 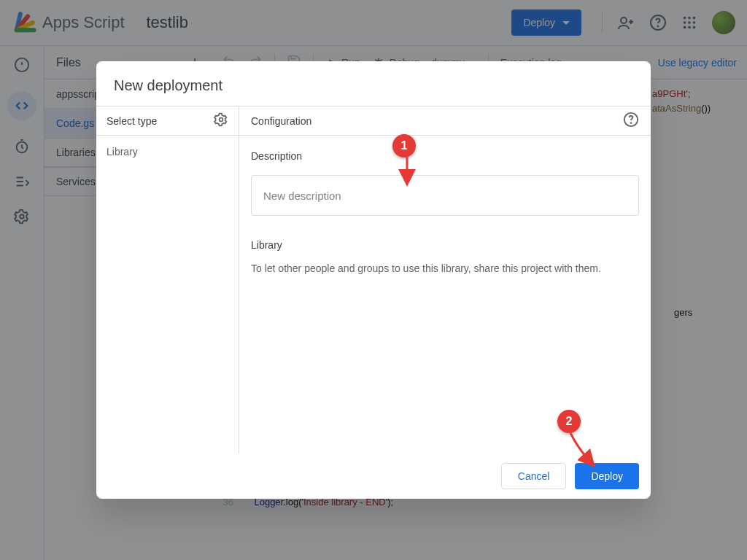 I want to click on configuration-header: Configuration, so click(x=445, y=121).